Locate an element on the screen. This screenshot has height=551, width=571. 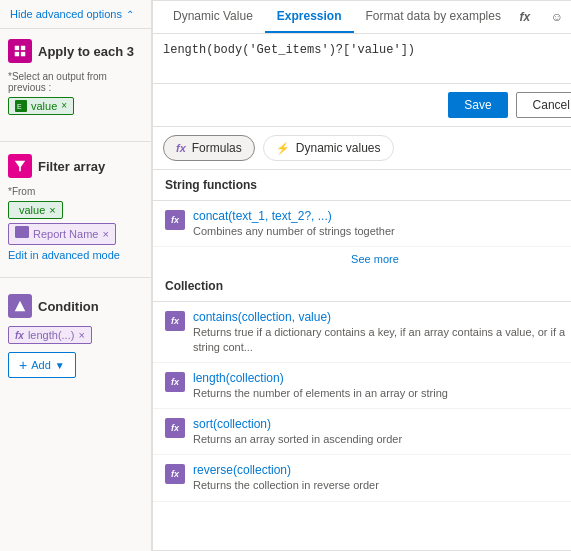
concat-function-item: fx concat(text_1, text_2?, ...) Combines… is located at coordinates (362, 224).